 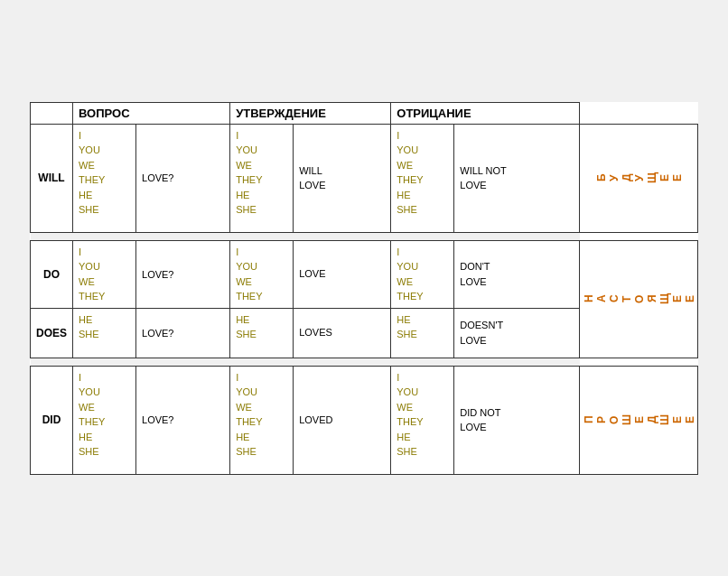 I want to click on does-negation-subjects: HESHE, so click(x=423, y=332).